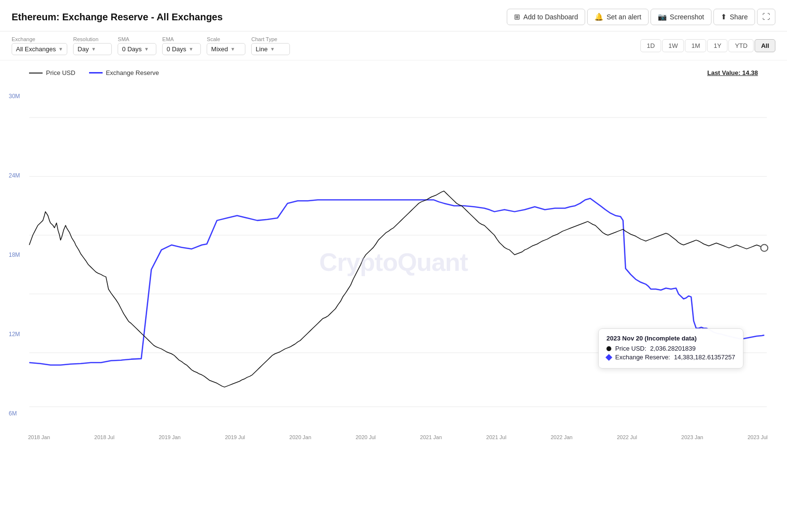 This screenshot has height=532, width=787. I want to click on legend-items: Price USD Exchange Reserve, so click(94, 73).